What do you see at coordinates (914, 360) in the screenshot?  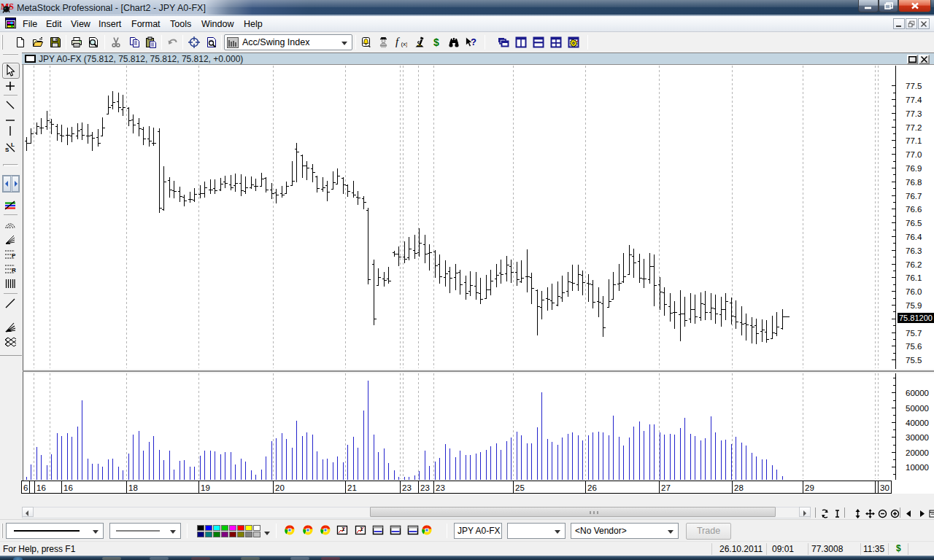 I see `svg-text: 75.5` at bounding box center [914, 360].